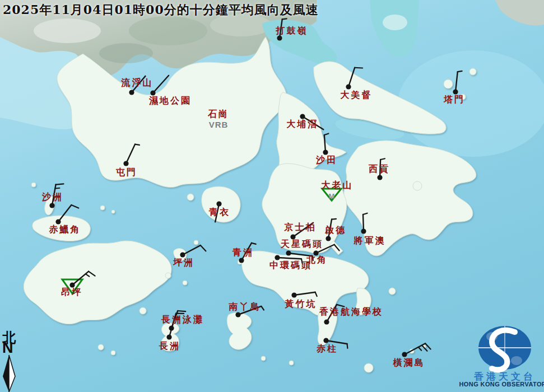 The height and width of the screenshot is (392, 544). Describe the element at coordinates (416, 350) in the screenshot. I see `station-waglan-island` at that location.